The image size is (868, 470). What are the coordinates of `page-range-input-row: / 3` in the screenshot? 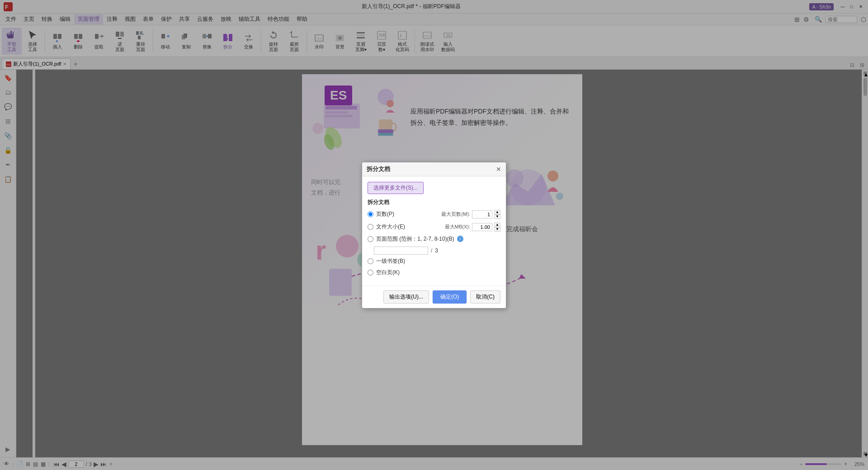 It's located at (437, 251).